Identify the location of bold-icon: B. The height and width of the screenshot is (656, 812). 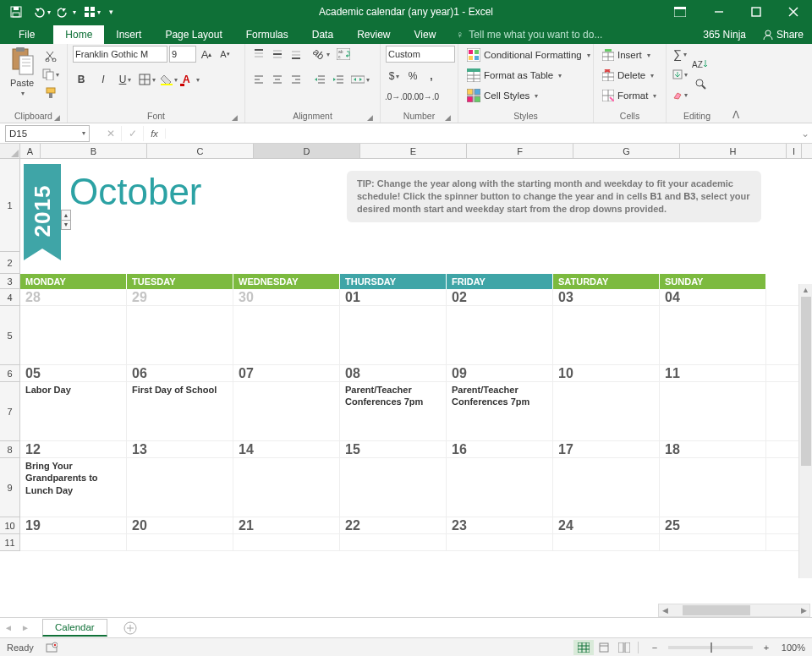
(81, 79).